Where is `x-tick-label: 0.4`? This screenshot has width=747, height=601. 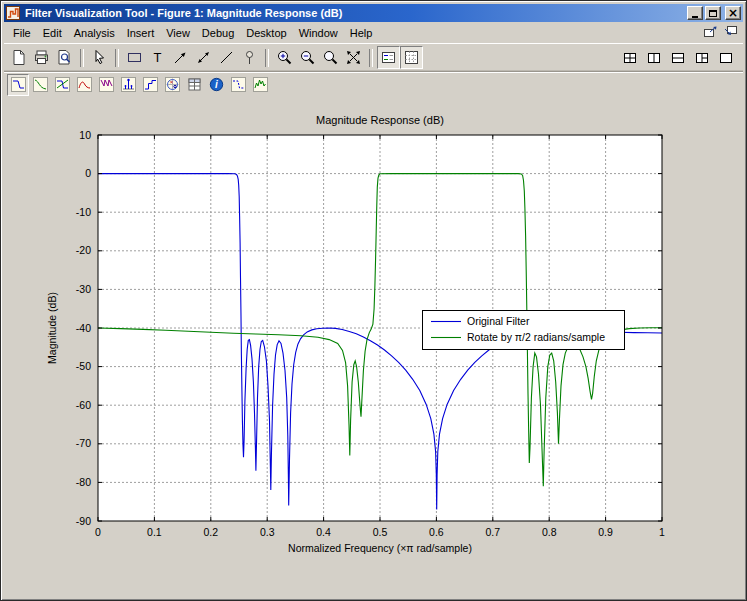
x-tick-label: 0.4 is located at coordinates (324, 532).